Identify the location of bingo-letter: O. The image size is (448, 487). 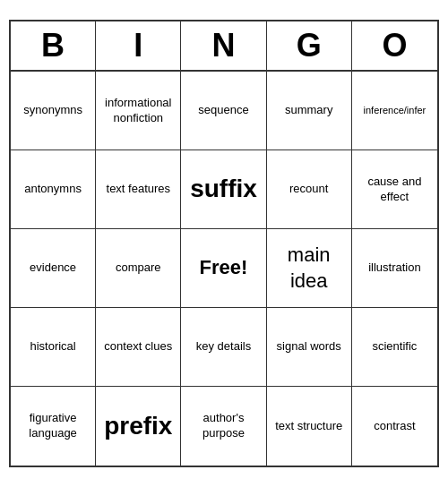
(394, 46).